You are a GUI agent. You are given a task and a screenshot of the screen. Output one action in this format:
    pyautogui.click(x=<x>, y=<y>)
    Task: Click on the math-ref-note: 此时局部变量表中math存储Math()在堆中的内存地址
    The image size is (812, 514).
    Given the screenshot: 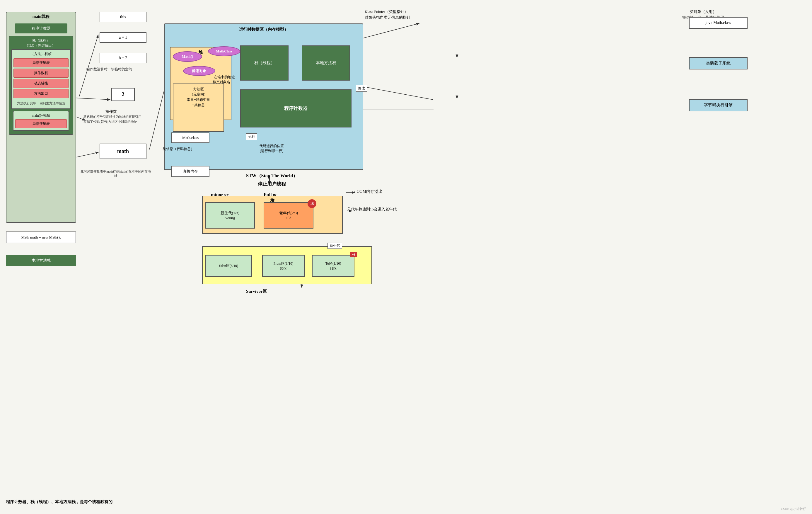 What is the action you would take?
    pyautogui.click(x=116, y=174)
    